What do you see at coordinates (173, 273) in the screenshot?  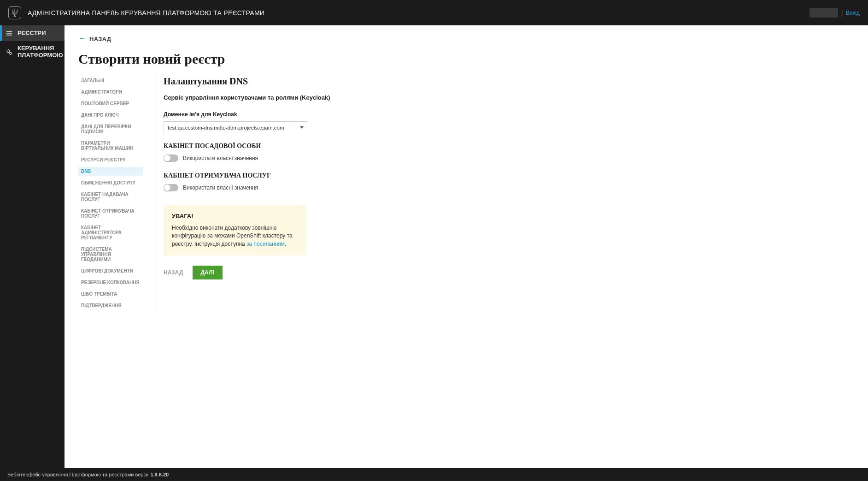 I see `back-button: НАЗАД` at bounding box center [173, 273].